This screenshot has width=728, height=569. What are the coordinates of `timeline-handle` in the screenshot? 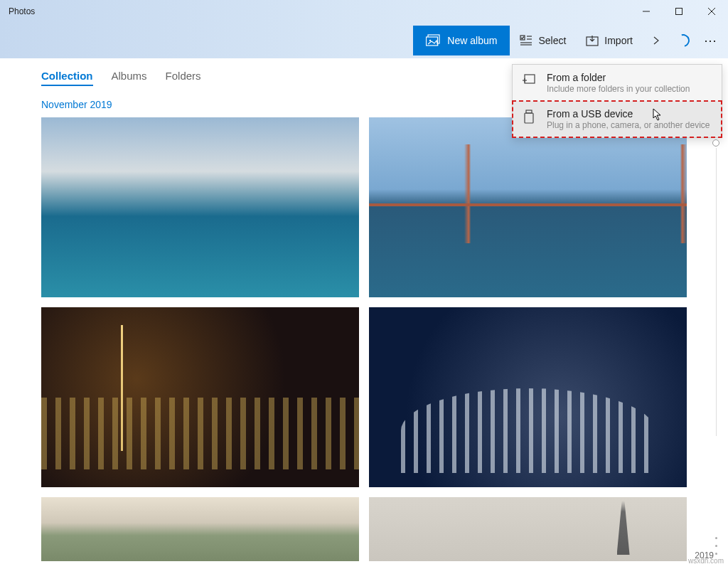 It's located at (716, 143).